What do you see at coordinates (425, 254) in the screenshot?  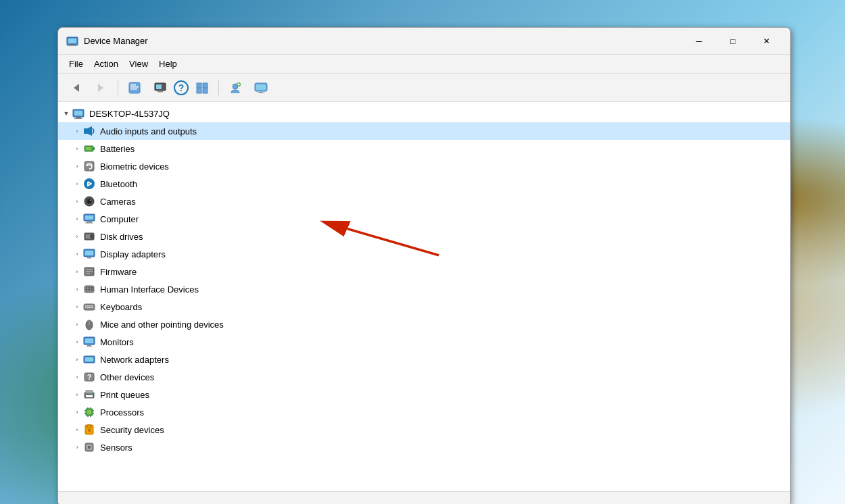 I see `tree-item-display: › Display adapters` at bounding box center [425, 254].